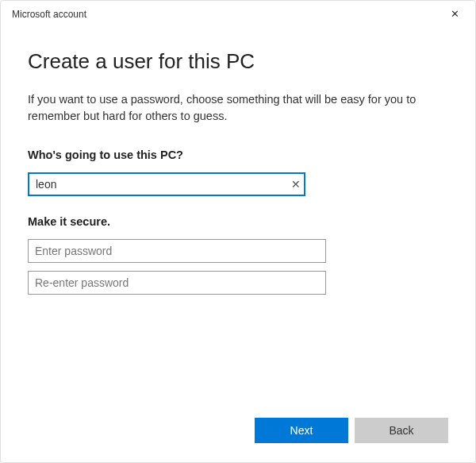 This screenshot has height=463, width=476. What do you see at coordinates (238, 62) in the screenshot?
I see `page-title: Create a user for this PC` at bounding box center [238, 62].